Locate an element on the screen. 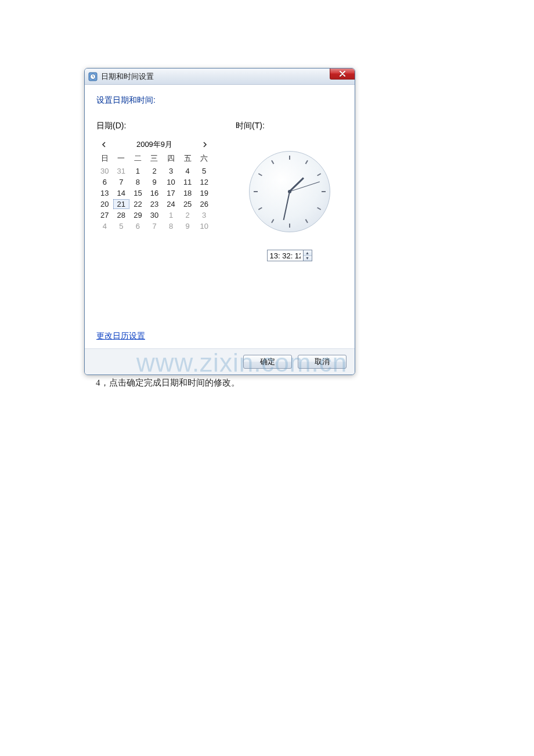 Image resolution: width=534 pixels, height=756 pixels. change-calendar-settings-link: 更改日历设置 is located at coordinates (121, 336).